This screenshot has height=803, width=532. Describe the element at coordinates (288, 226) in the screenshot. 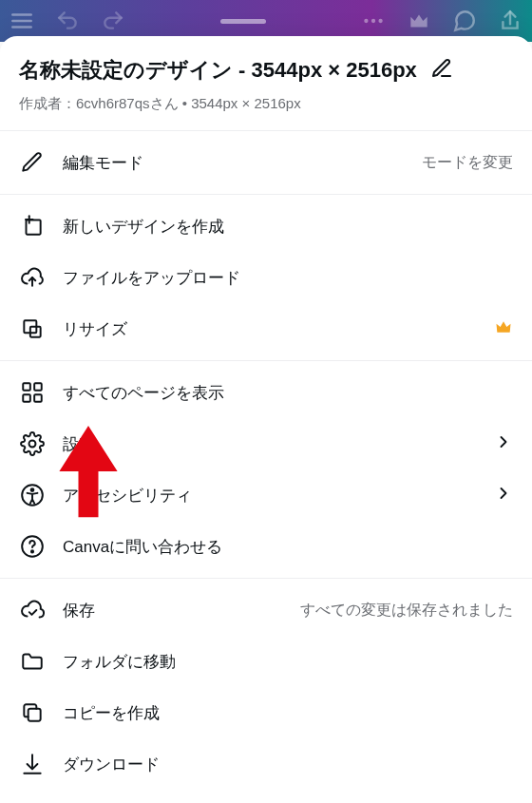

I see `new-design-label: 新しいデザインを作成` at that location.